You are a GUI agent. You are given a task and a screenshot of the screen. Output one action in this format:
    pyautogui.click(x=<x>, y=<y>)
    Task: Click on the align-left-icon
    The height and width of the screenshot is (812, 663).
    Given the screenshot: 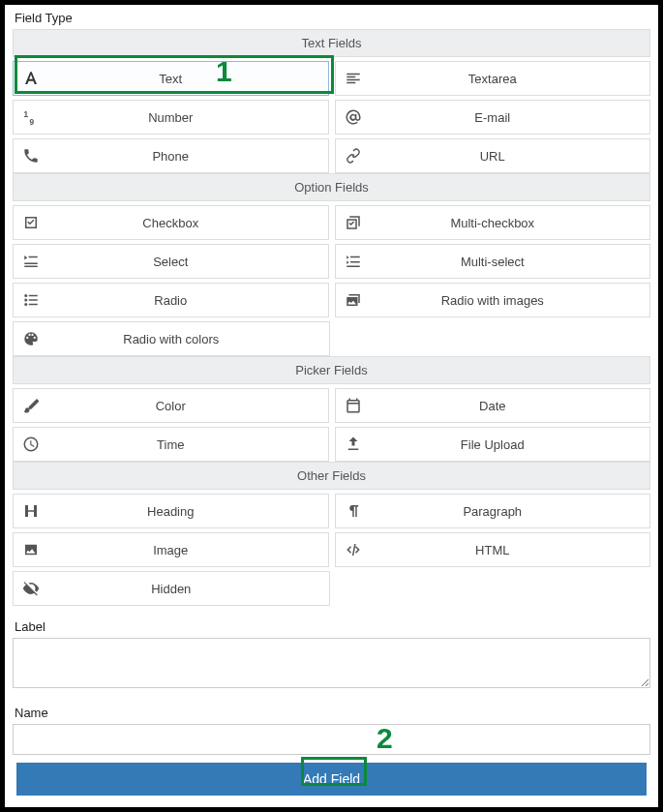 What is the action you would take?
    pyautogui.click(x=353, y=78)
    